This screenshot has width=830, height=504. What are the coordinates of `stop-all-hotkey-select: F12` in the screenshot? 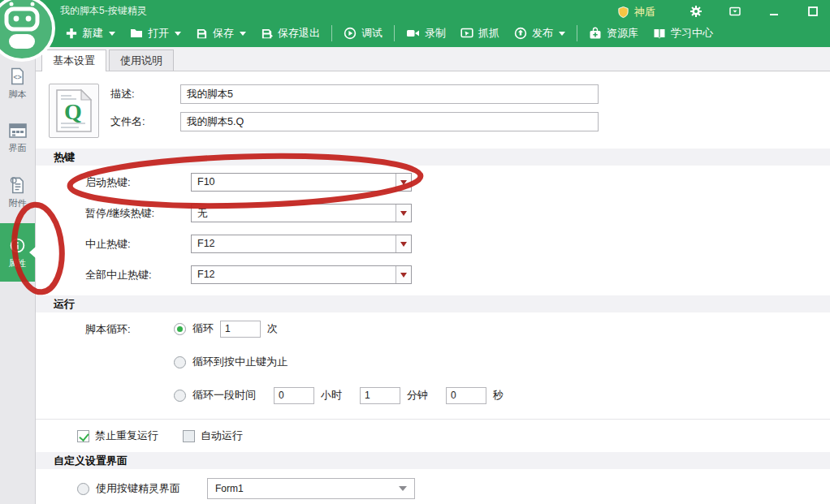 It's located at (301, 274).